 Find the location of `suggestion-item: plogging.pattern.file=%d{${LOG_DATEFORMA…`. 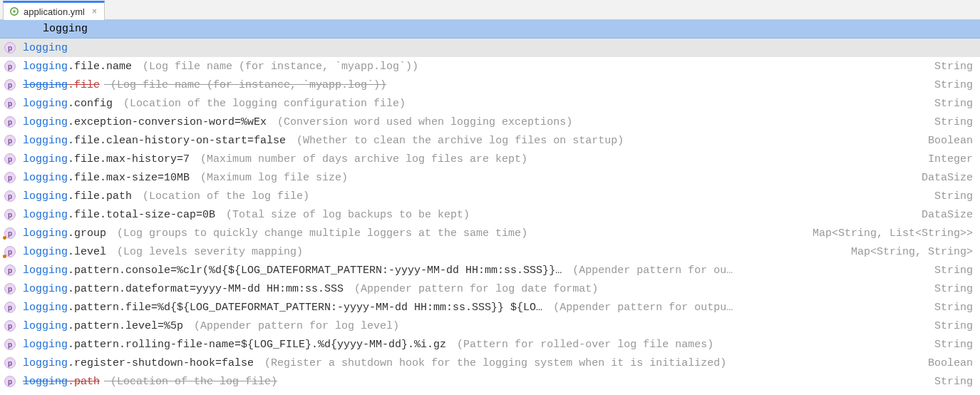

suggestion-item: plogging.pattern.file=%d{${LOG_DATEFORMA… is located at coordinates (490, 307).